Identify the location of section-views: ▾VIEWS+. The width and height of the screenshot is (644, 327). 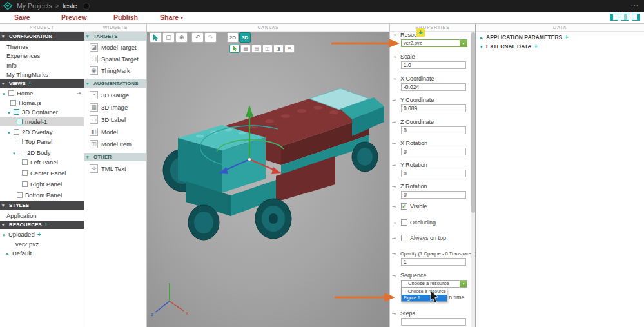
(42, 84).